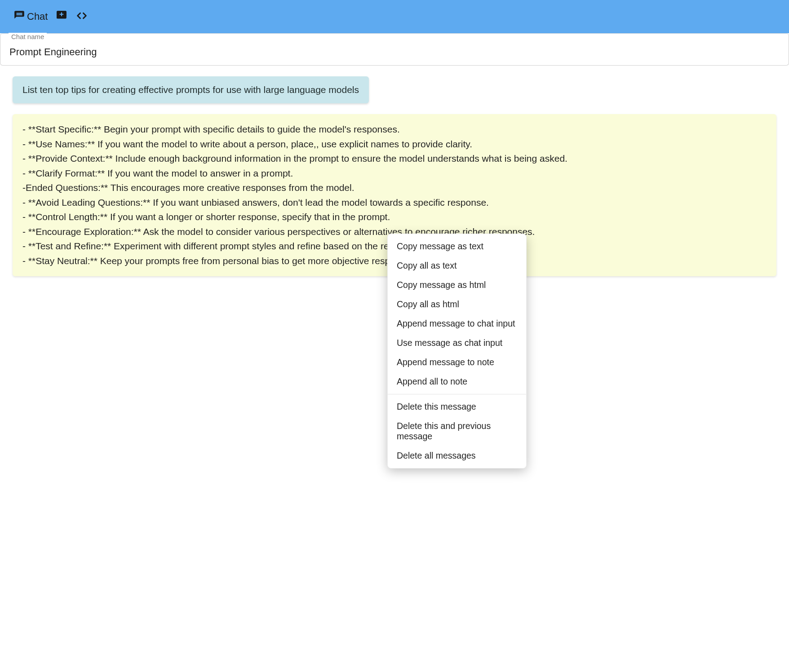 The width and height of the screenshot is (789, 672). Describe the element at coordinates (28, 37) in the screenshot. I see `chat-name-legend: Chat name` at that location.